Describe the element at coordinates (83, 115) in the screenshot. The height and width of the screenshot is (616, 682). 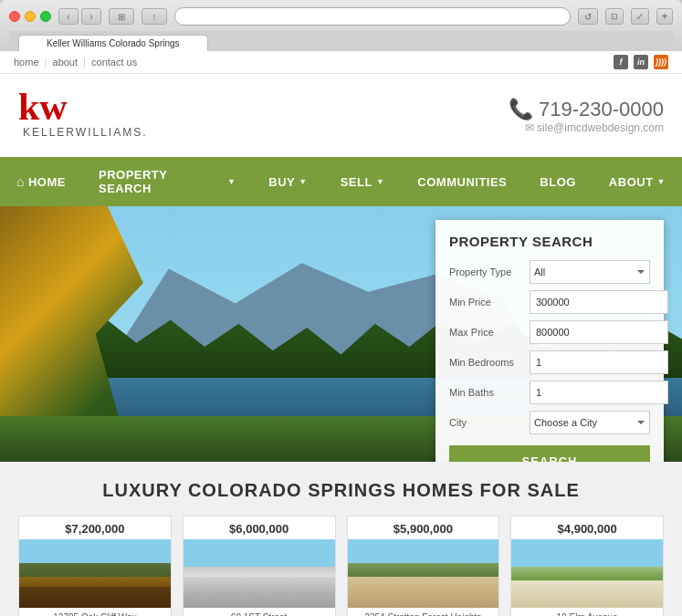
I see `kw-logo: kw KELLERWILLIAMS.` at that location.